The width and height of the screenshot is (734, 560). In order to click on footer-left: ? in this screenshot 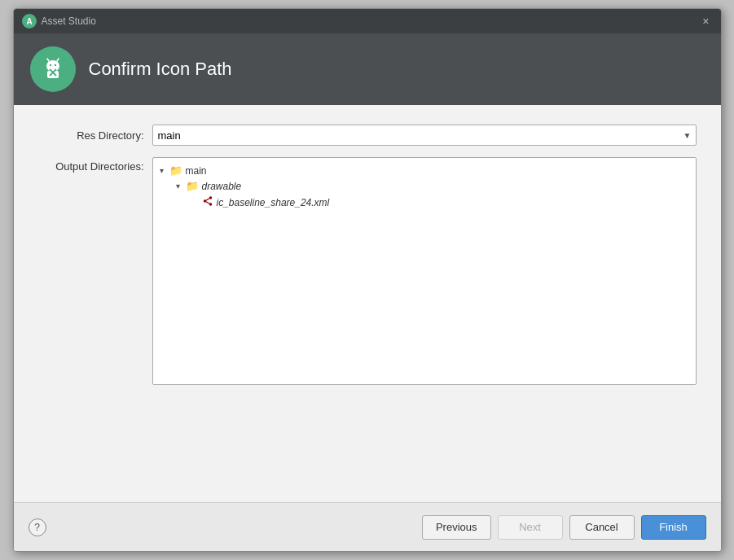, I will do `click(37, 527)`.